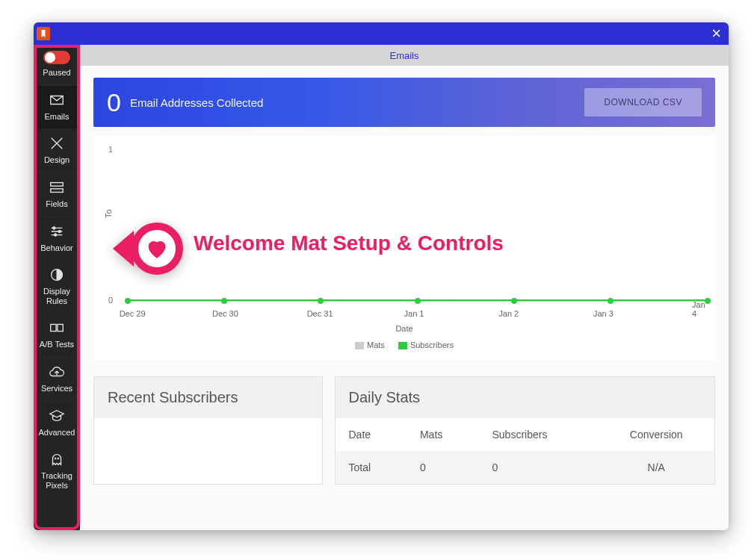 The image size is (754, 560). Describe the element at coordinates (208, 430) in the screenshot. I see `recent-subscribers-panel: Recent Subscribers` at that location.